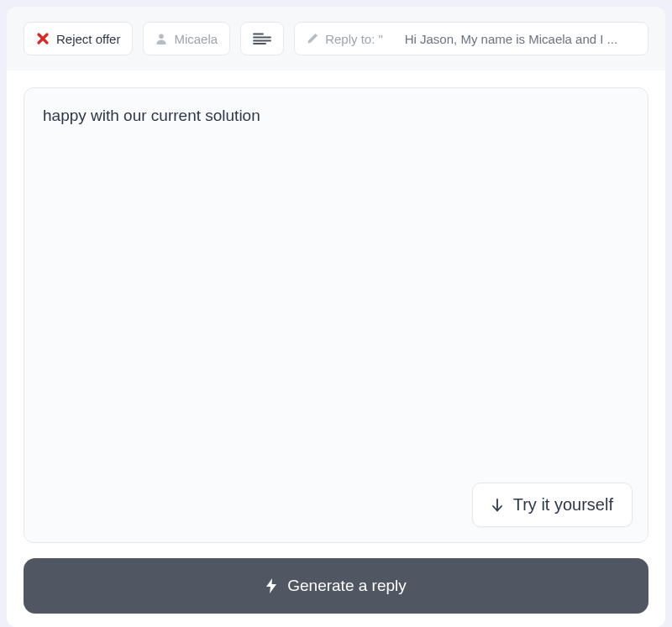  Describe the element at coordinates (262, 39) in the screenshot. I see `align-button` at that location.